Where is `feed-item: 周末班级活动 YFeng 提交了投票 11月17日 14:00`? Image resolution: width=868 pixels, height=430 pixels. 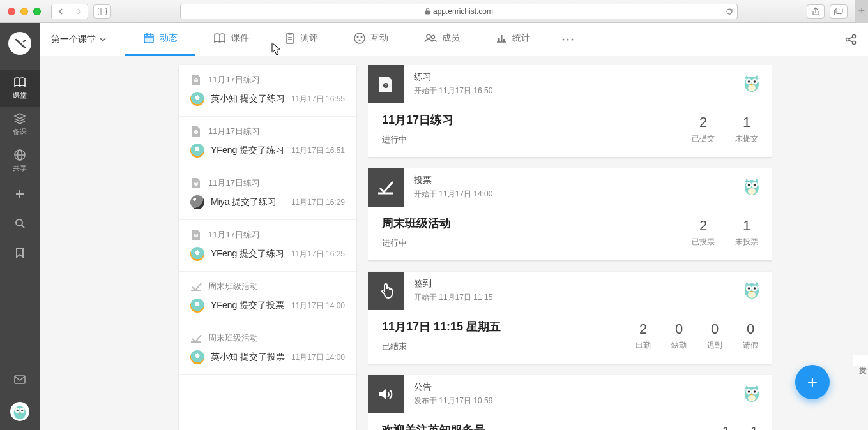
feed-item: 周末班级活动 YFeng 提交了投票 11月17日 14:00 is located at coordinates (268, 297).